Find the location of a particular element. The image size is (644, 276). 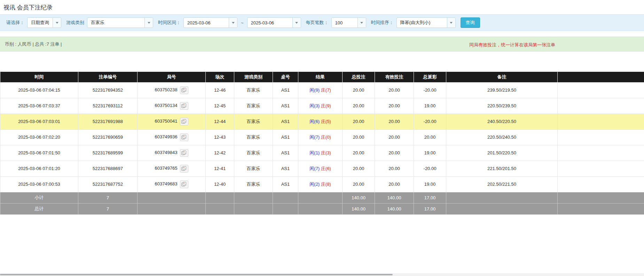

table-row: 2025-03-06 07:04:15 522317694352 6037502… is located at coordinates (322, 90).